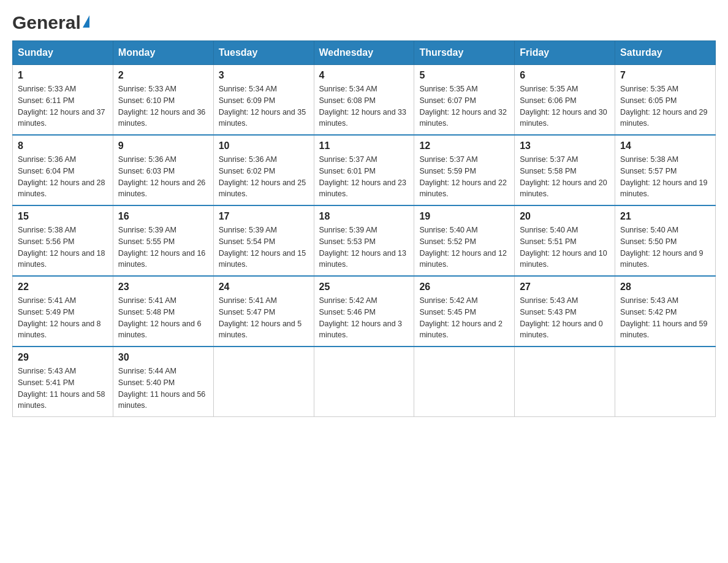 The height and width of the screenshot is (563, 728). What do you see at coordinates (364, 53) in the screenshot?
I see `weekday-header-row: SundayMondayTuesdayWednesdayThursdayFrid…` at bounding box center [364, 53].